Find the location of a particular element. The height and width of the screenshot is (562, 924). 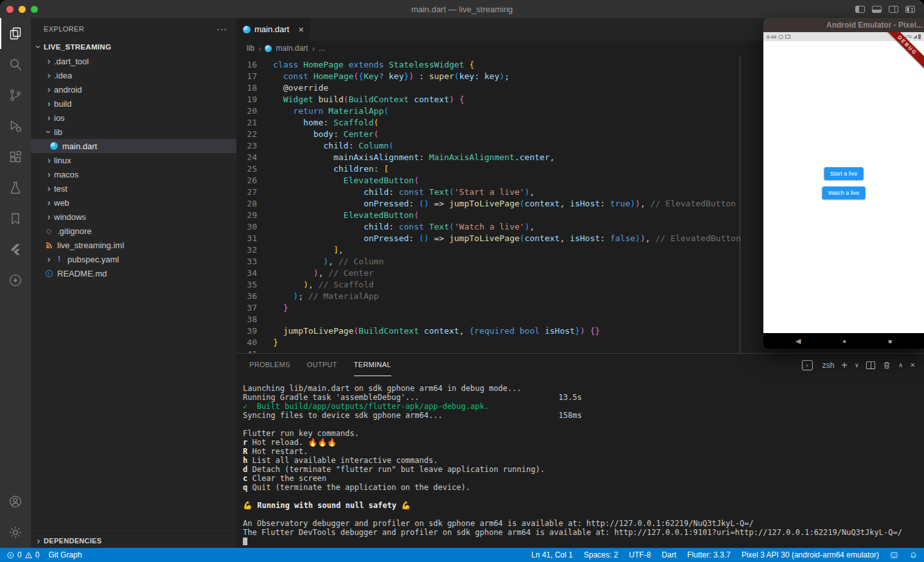

encoding-status: UTF-8 is located at coordinates (640, 555).